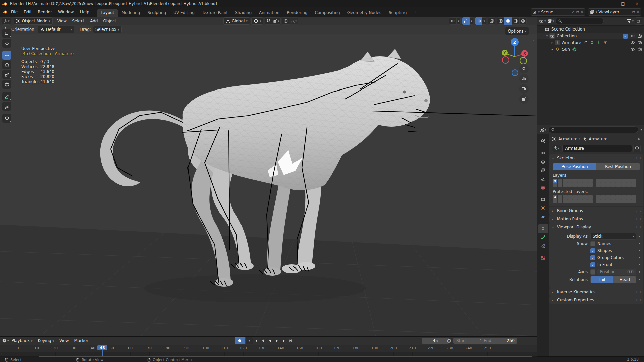 The height and width of the screenshot is (362, 644). What do you see at coordinates (543, 153) in the screenshot?
I see `properties-tab-render` at bounding box center [543, 153].